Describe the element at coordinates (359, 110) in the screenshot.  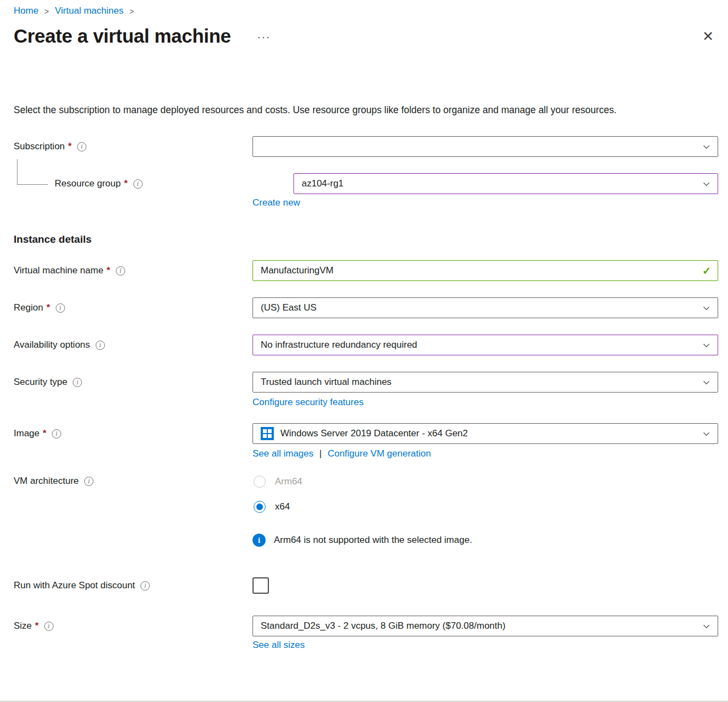
I see `intro-text: Select the subscription to manage deploy…` at that location.